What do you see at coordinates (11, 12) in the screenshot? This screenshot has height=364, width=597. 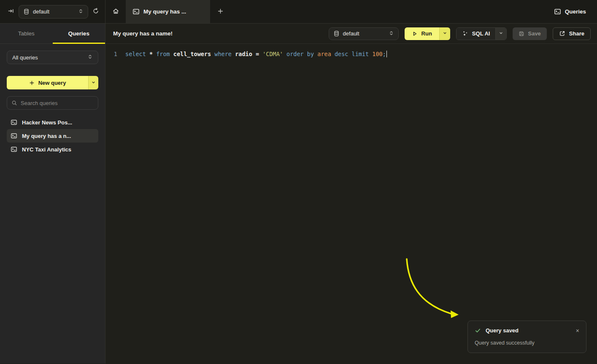 I see `collapse-sidebar-icon` at bounding box center [11, 12].